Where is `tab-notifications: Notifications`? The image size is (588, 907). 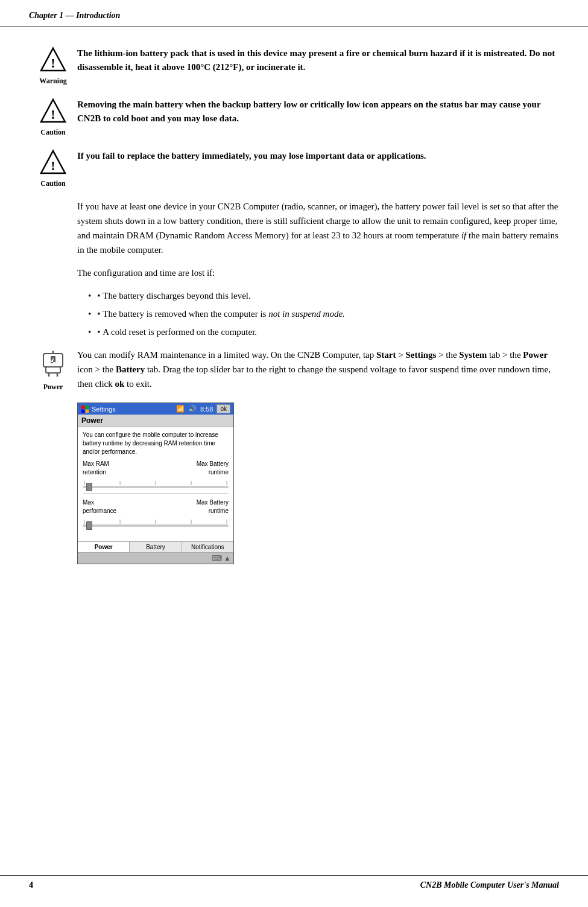
tab-notifications: Notifications is located at coordinates (207, 547).